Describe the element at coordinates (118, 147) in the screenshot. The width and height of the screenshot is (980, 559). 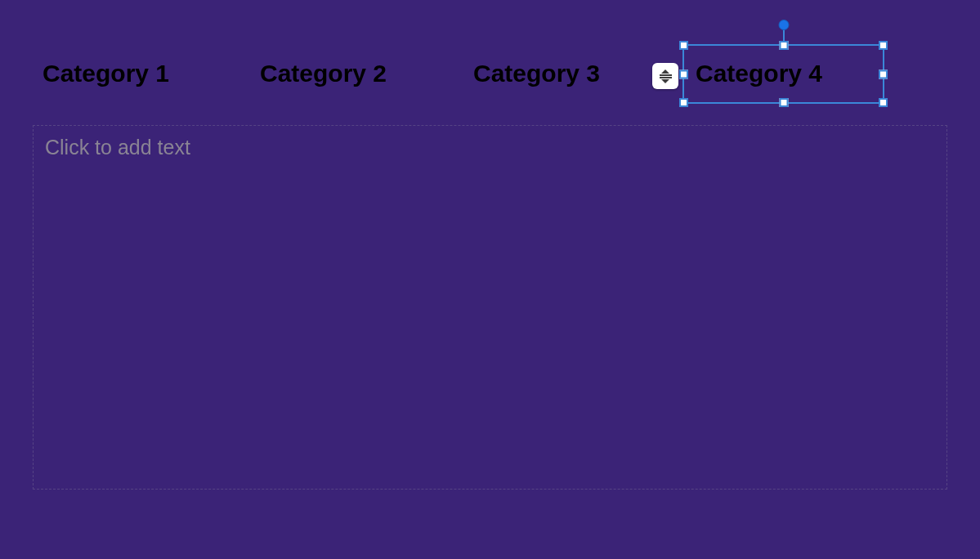
I see `placeholder-text: Click to add text` at that location.